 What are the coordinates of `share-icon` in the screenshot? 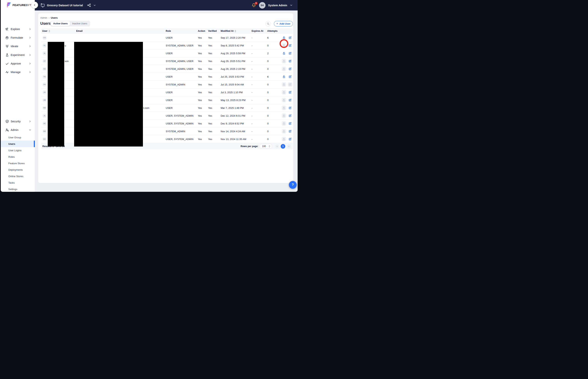 It's located at (89, 5).